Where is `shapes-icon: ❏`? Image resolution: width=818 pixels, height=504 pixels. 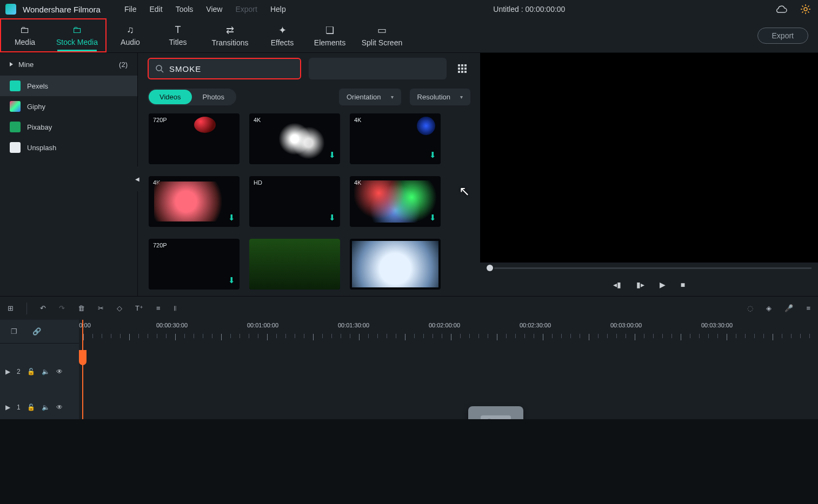 shapes-icon: ❏ is located at coordinates (330, 30).